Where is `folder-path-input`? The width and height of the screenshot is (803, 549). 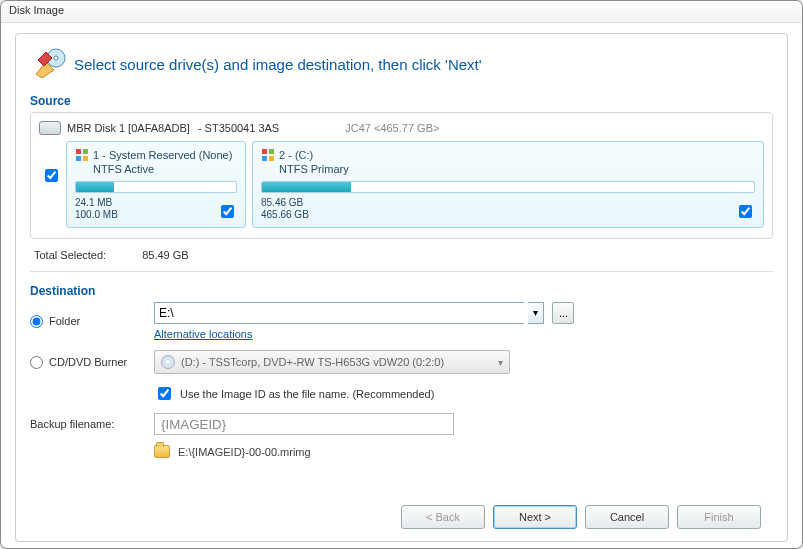 folder-path-input is located at coordinates (339, 313).